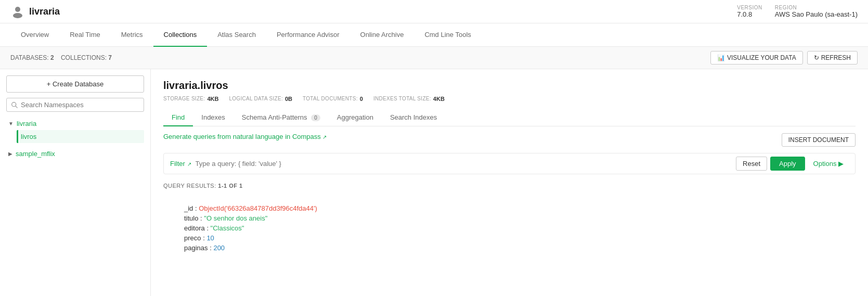 Image resolution: width=868 pixels, height=296 pixels. What do you see at coordinates (261, 99) in the screenshot?
I see `logical-data-size: LOGICAL DATA SIZE: 0B` at bounding box center [261, 99].